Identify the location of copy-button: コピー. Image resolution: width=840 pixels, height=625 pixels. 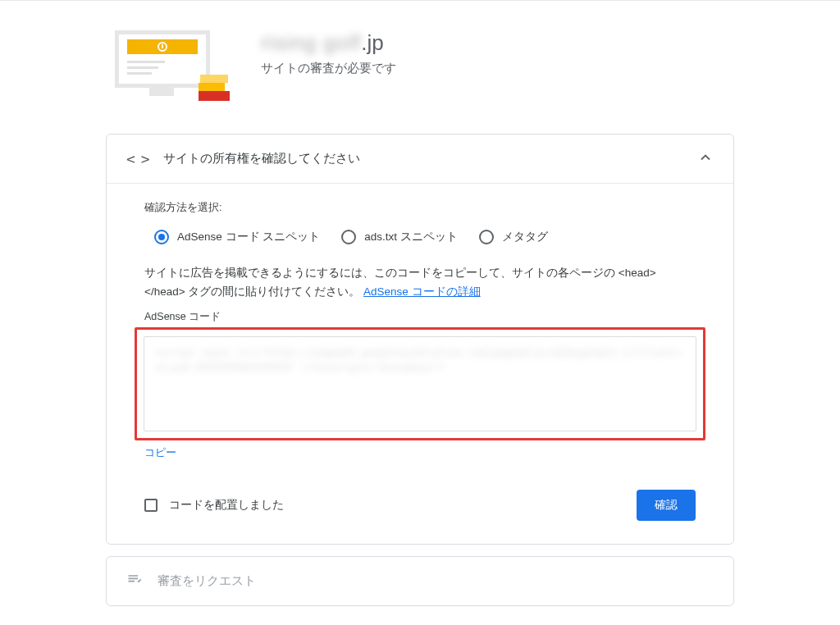
(161, 453).